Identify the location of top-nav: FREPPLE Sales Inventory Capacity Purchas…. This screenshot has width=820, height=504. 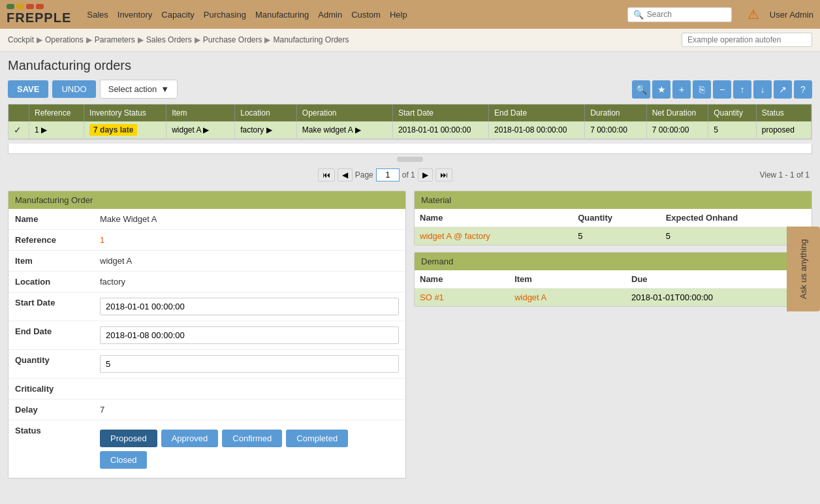
(410, 14).